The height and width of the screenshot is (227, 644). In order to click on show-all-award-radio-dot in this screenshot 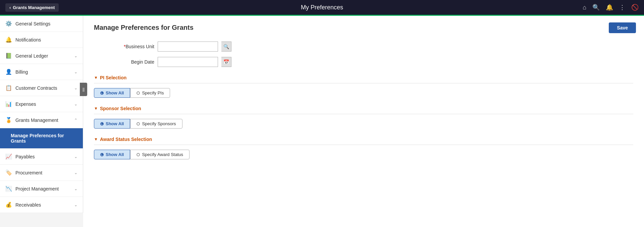, I will do `click(102, 155)`.